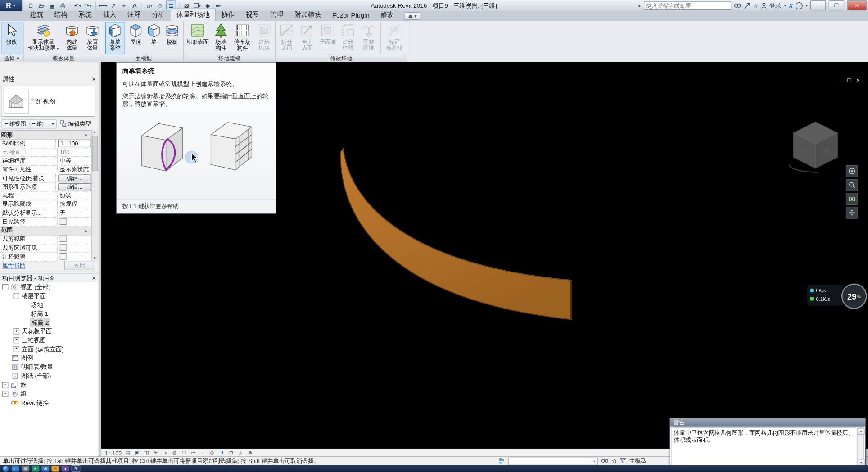 This screenshot has height=472, width=868. I want to click on panel-label-model-site: 场地建模, so click(230, 59).